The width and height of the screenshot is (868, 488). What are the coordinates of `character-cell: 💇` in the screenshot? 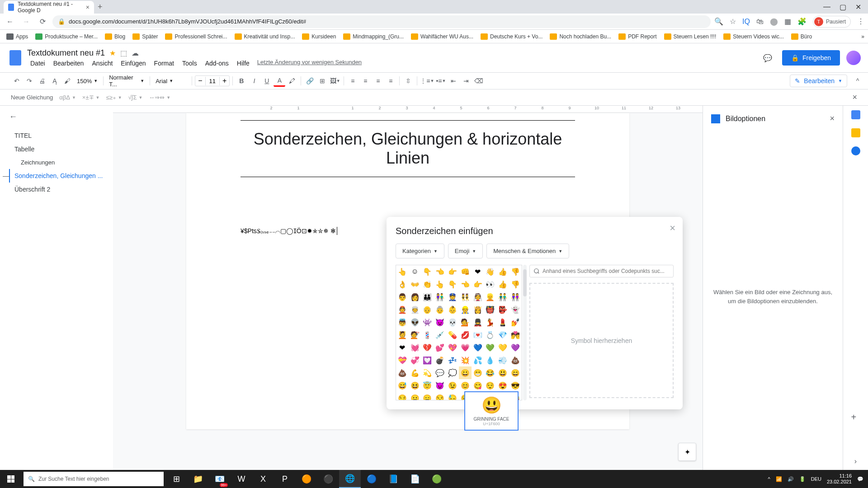 It's located at (415, 335).